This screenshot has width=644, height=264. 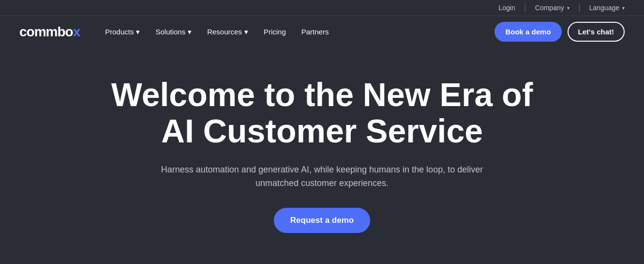 What do you see at coordinates (580, 8) in the screenshot?
I see `divider2` at bounding box center [580, 8].